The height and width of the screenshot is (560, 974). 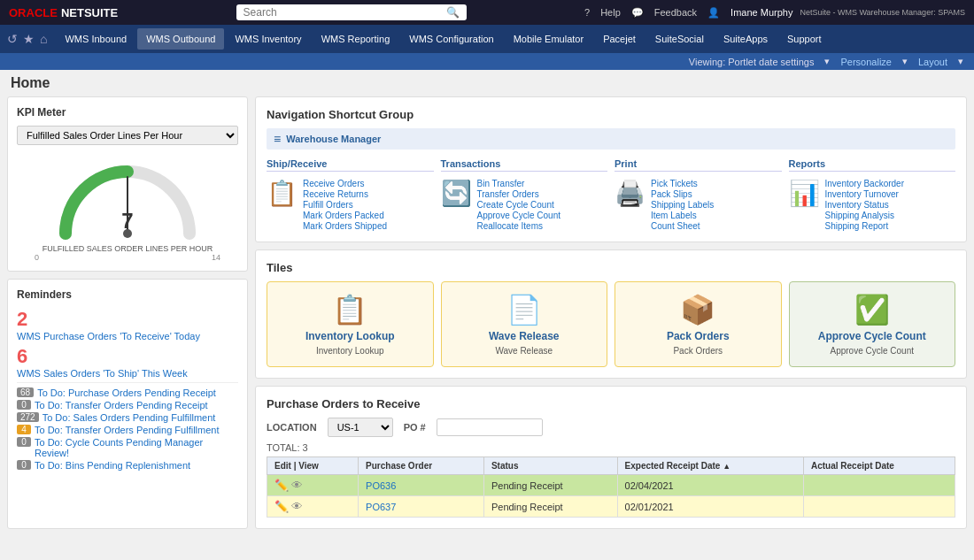 I want to click on reminder-badge-1: 68, so click(x=25, y=393).